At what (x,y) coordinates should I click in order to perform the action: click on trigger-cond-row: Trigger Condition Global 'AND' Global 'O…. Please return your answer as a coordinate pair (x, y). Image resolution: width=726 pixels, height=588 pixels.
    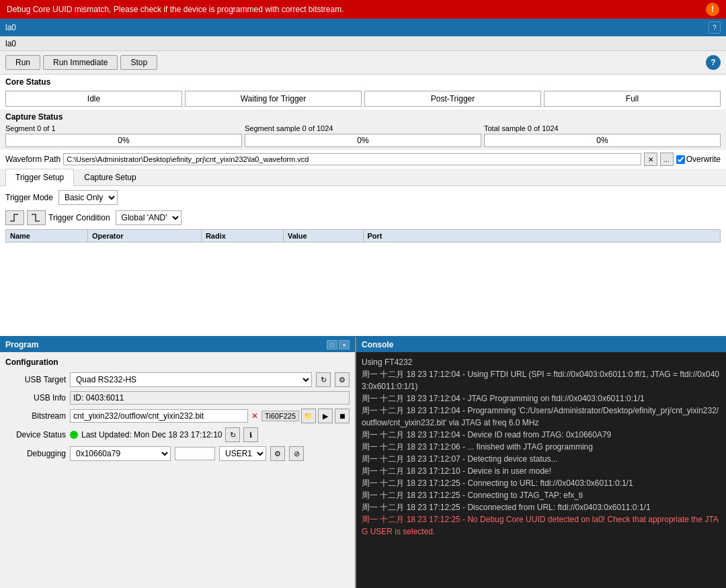
    Looking at the image, I should click on (115, 218).